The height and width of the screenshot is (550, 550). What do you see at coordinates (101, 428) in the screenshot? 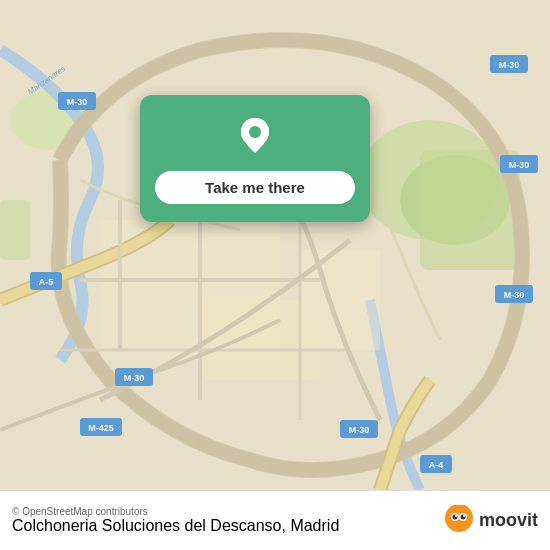
I see `svg-text: M-425` at bounding box center [101, 428].